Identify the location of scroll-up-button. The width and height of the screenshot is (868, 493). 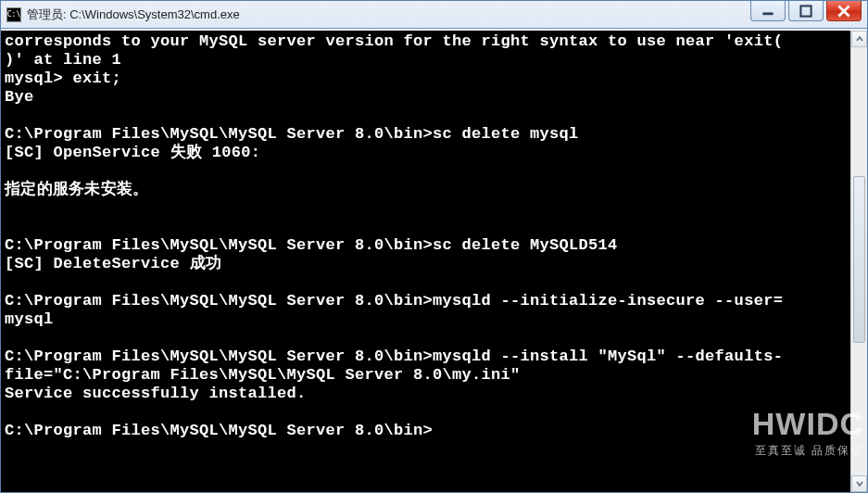
(860, 39).